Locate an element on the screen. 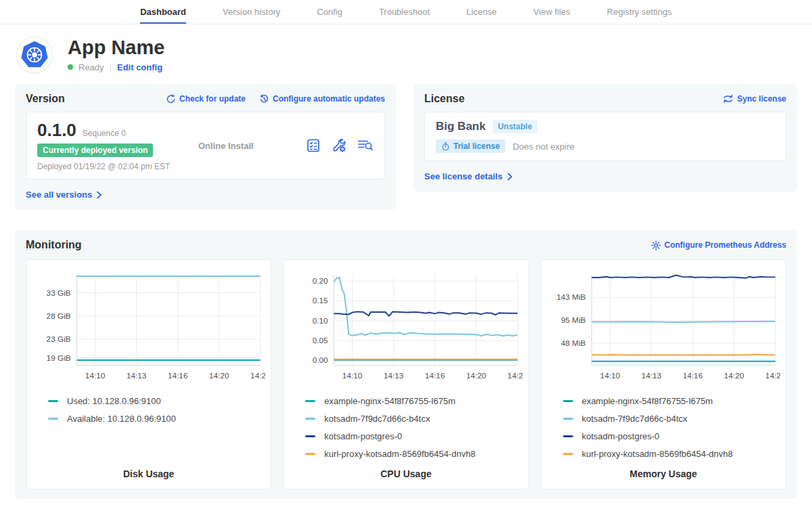 The width and height of the screenshot is (812, 505). gear-icon is located at coordinates (656, 245).